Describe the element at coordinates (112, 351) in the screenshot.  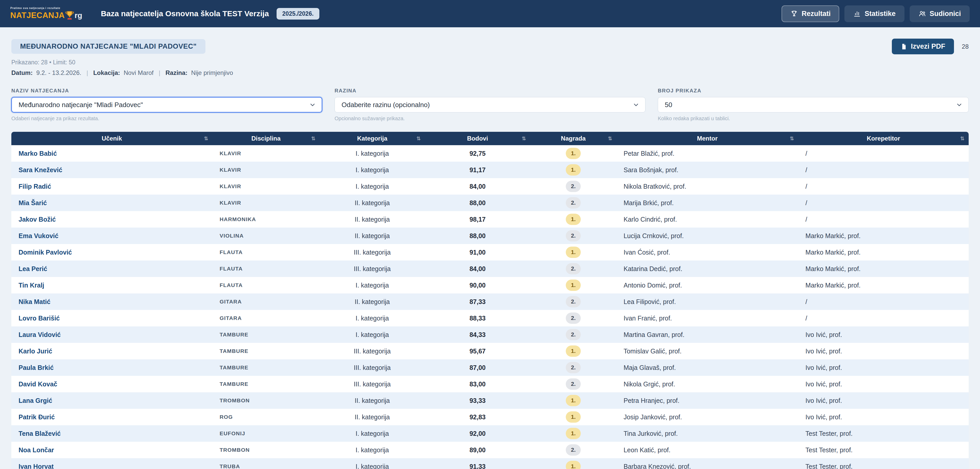
I see `cell-ucenik: Karlo Jurić` at that location.